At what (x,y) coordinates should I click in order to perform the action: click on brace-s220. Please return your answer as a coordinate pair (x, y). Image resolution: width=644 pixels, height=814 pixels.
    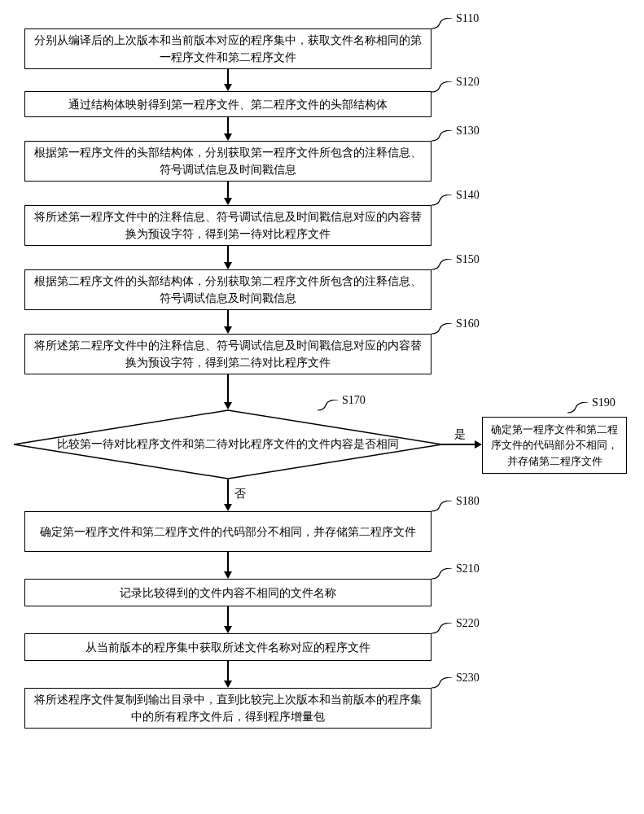
    Looking at the image, I should click on (441, 628).